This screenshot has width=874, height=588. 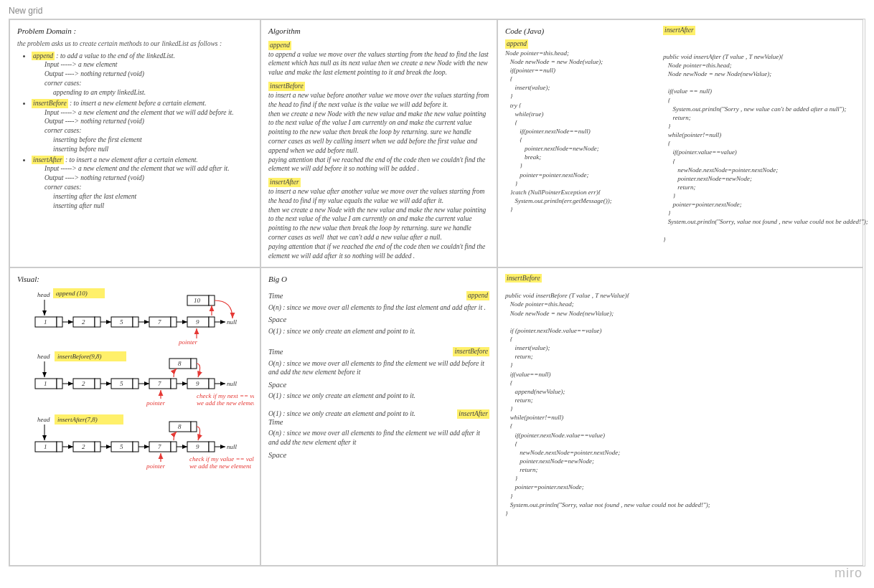 I want to click on algo-insert-after-text: to insert a new value after another valu…, so click(x=379, y=224).